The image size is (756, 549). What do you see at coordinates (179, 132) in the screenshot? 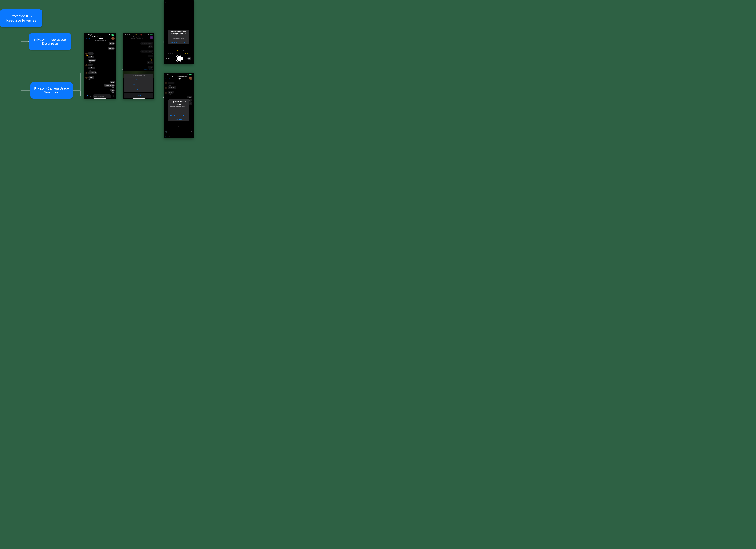
I see `picker-toolbar: 📎 ⨍ ➤` at bounding box center [179, 132].